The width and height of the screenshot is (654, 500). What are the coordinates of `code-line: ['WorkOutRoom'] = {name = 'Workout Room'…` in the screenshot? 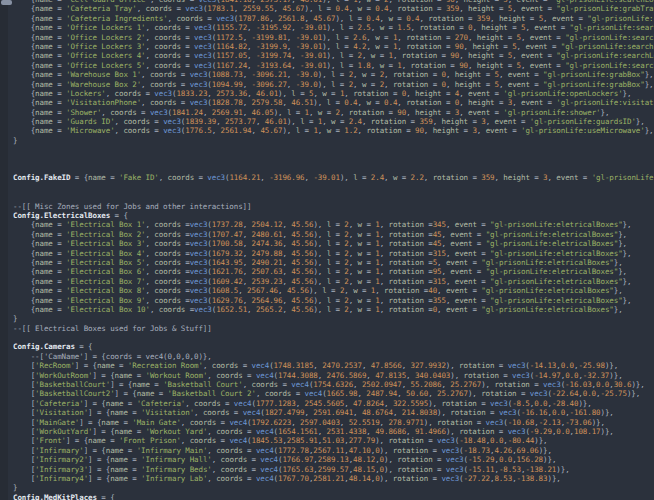 It's located at (334, 376).